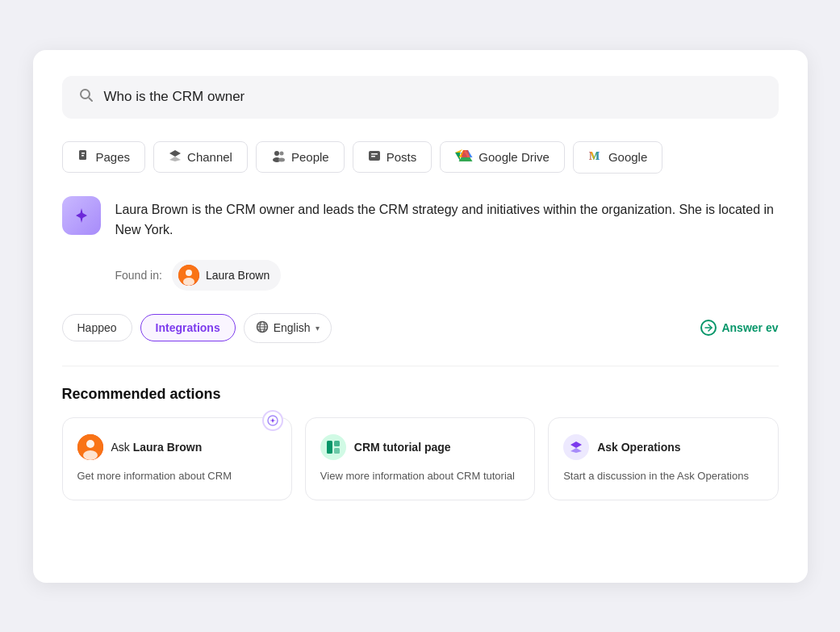 Image resolution: width=840 pixels, height=632 pixels. What do you see at coordinates (420, 97) in the screenshot?
I see `search-bar: Who is the CRM owner` at bounding box center [420, 97].